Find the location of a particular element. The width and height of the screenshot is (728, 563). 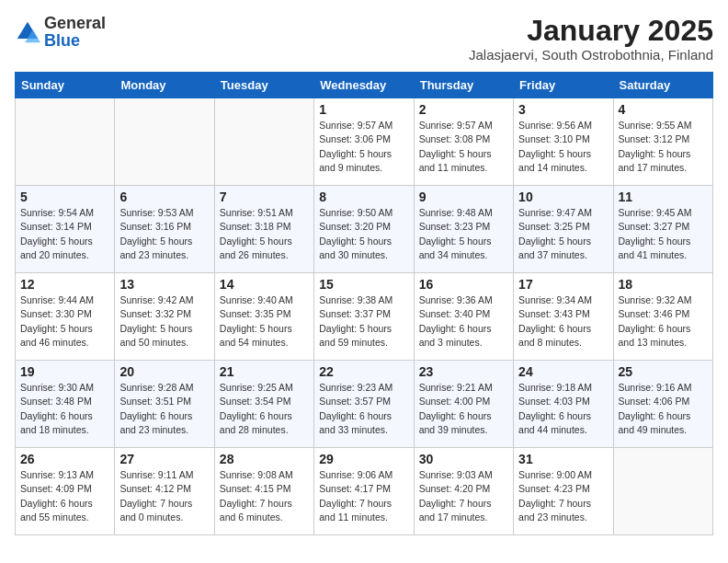

day-info: Sunrise: 9:16 AM Sunset: 4:06 PM Dayligh… is located at coordinates (664, 408).